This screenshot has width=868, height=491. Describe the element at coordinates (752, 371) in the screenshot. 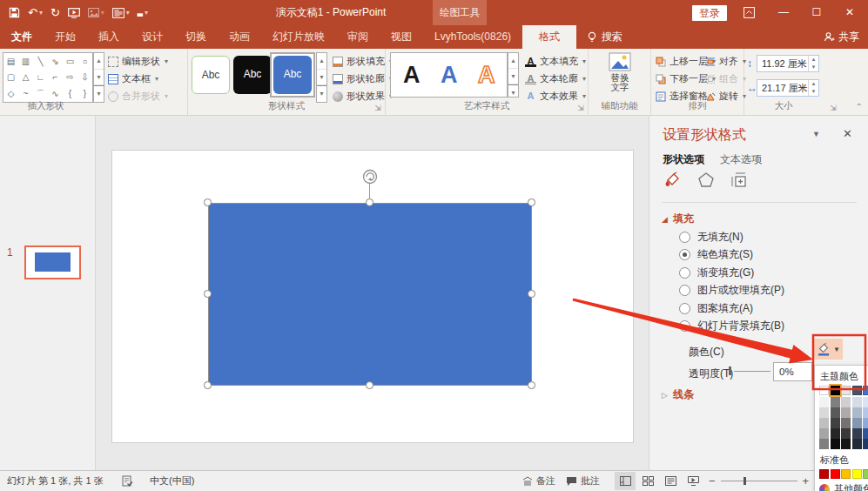

I see `transparency-slider-track` at that location.